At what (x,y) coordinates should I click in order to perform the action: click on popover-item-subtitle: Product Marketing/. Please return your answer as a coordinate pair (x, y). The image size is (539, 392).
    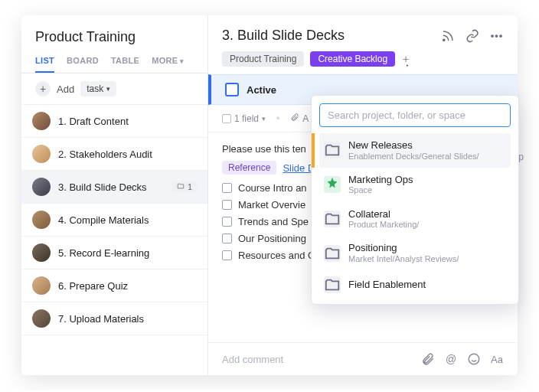
    Looking at the image, I should click on (384, 225).